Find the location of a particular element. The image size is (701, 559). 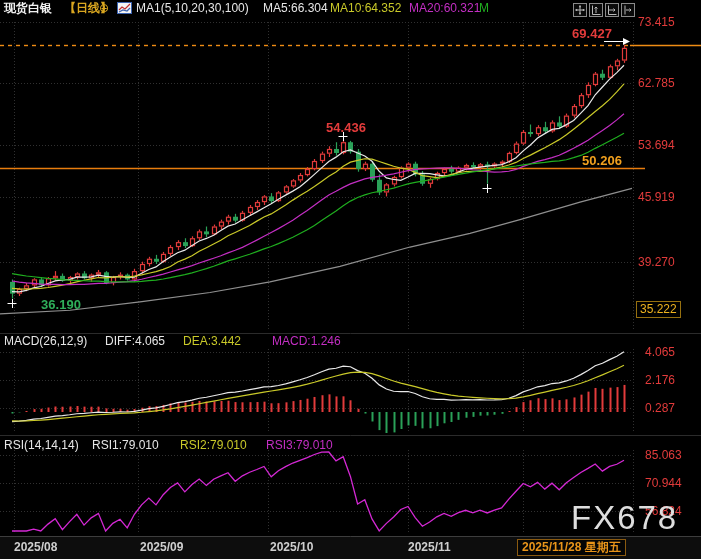

symbol-title: 现货白银 is located at coordinates (28, 8).